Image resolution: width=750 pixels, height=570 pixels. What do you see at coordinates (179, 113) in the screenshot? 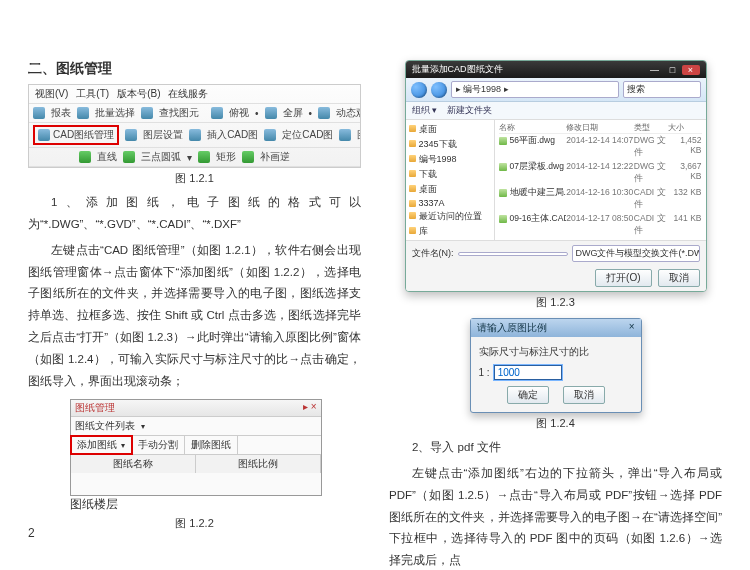
I see `btn-find: 查找图元` at bounding box center [179, 113].